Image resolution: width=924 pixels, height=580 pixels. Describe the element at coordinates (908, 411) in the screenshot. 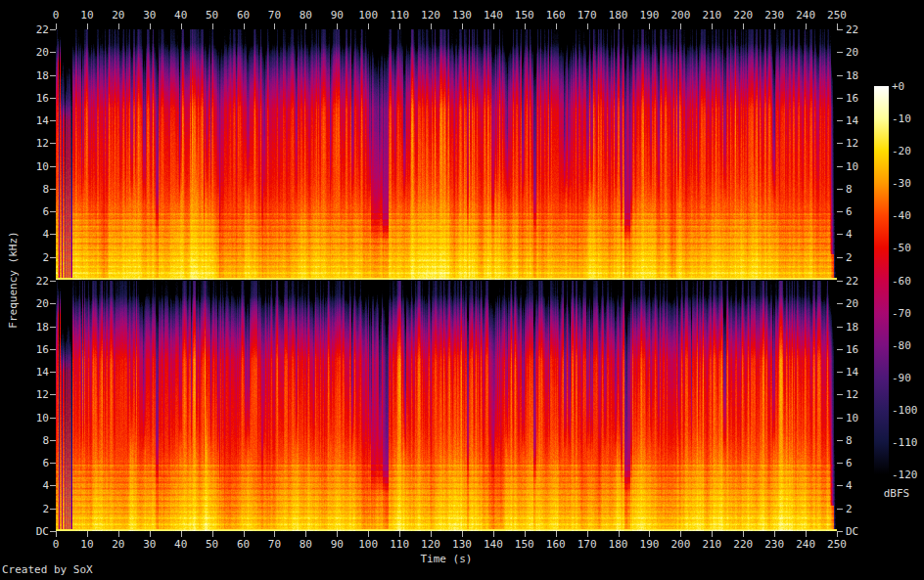

I see `colorbar-tick-label: -100` at that location.